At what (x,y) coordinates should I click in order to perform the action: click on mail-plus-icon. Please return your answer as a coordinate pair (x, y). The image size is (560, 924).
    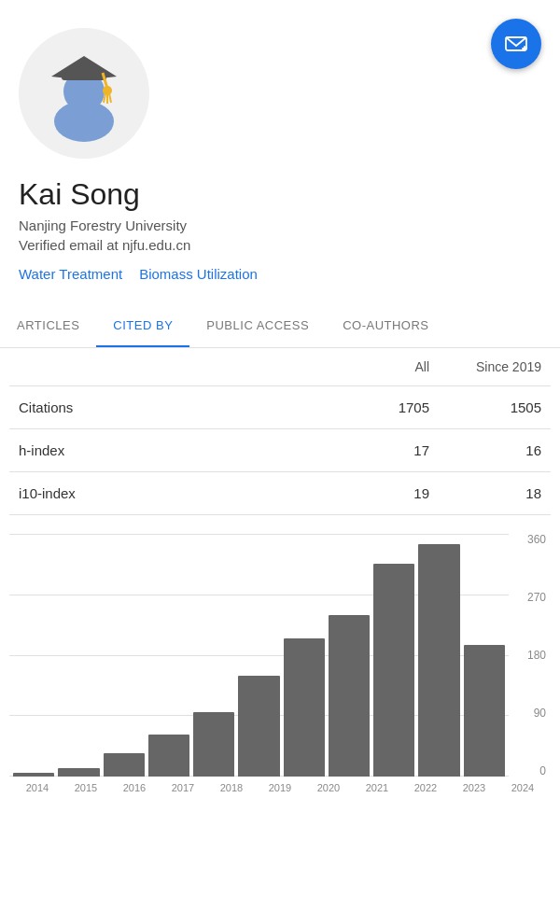
    Looking at the image, I should click on (516, 44).